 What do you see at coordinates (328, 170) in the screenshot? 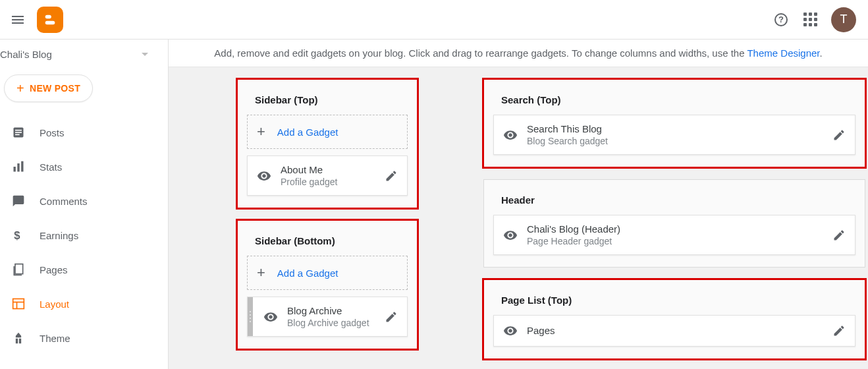
I see `gadget-title: About Me` at bounding box center [328, 170].